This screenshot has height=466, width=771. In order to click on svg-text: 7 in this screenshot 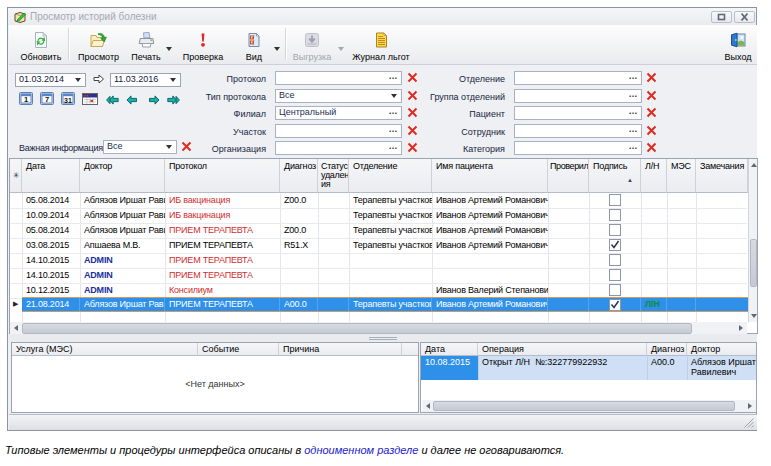, I will do `click(47, 100)`.